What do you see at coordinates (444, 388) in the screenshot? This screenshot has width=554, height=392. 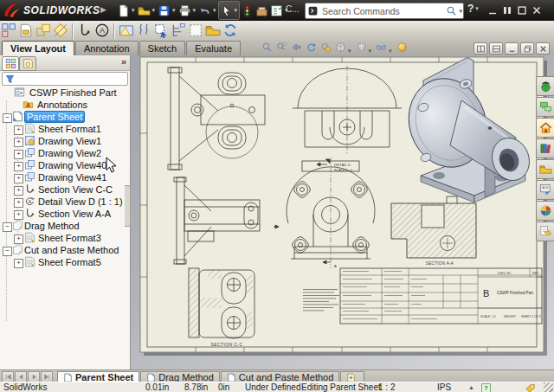 I see `status-units: IPS` at bounding box center [444, 388].